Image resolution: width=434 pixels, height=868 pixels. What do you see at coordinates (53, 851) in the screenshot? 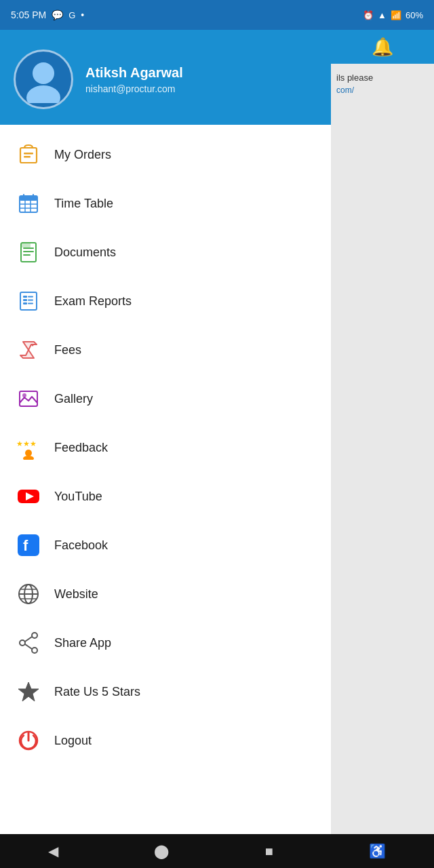
I see `back-button: ◀` at bounding box center [53, 851].